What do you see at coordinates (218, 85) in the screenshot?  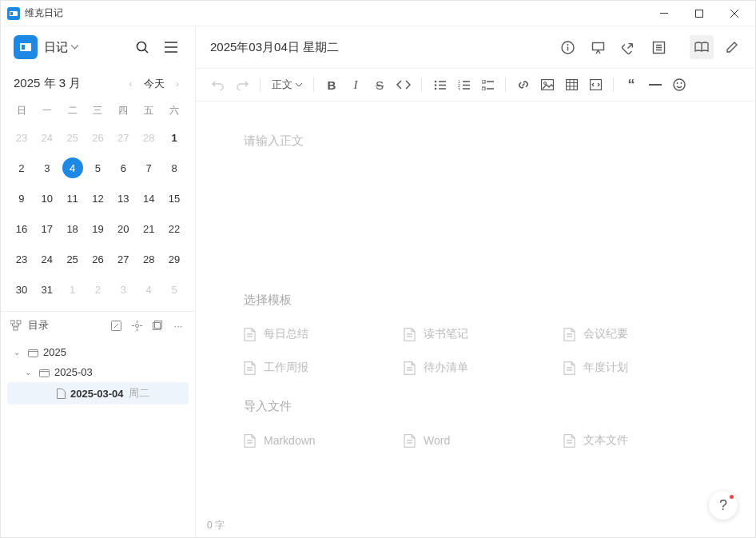 I see `undo-button` at bounding box center [218, 85].